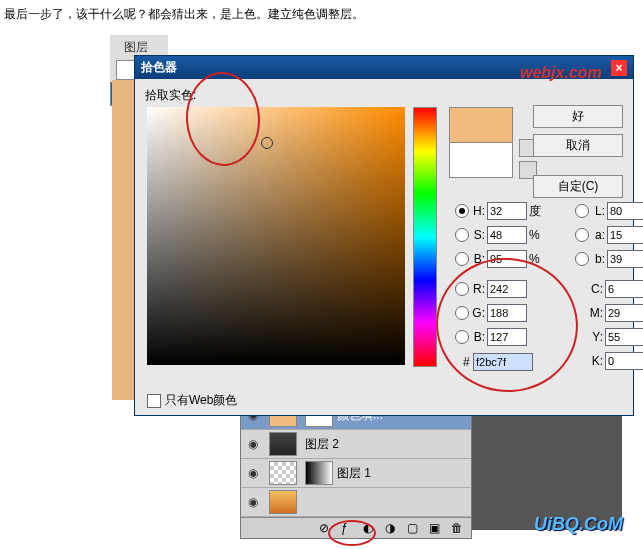  What do you see at coordinates (462, 337) in the screenshot?
I see `radio-b` at bounding box center [462, 337].